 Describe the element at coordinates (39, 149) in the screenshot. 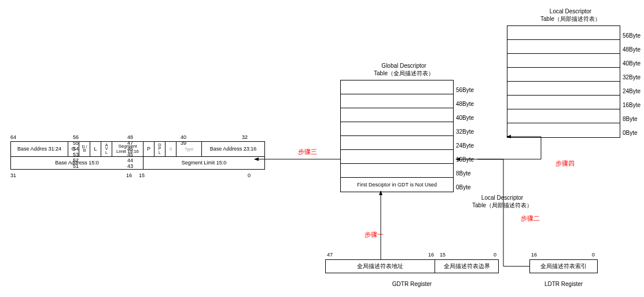

I see `cell-base-31-24: Base Addres 31:24` at that location.